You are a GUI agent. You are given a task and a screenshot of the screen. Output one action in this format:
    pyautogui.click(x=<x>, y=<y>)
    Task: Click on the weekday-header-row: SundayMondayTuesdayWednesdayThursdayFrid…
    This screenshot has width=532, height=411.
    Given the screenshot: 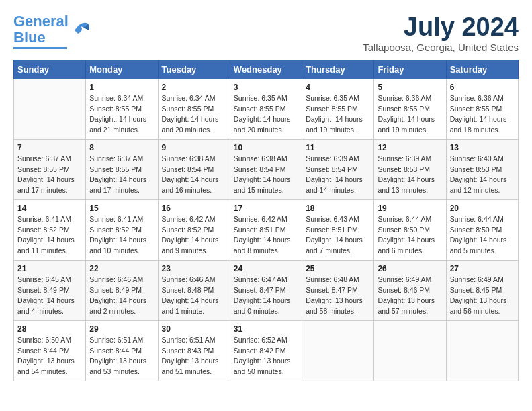 What is the action you would take?
    pyautogui.click(x=266, y=69)
    